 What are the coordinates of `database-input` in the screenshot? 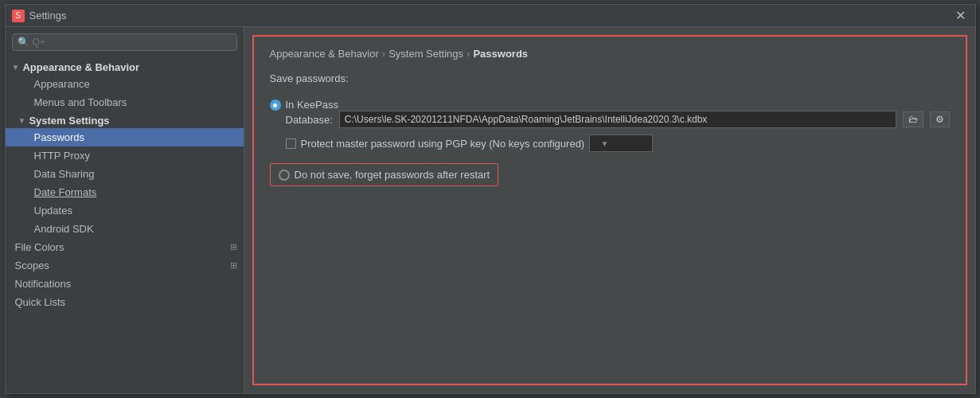 It's located at (618, 119).